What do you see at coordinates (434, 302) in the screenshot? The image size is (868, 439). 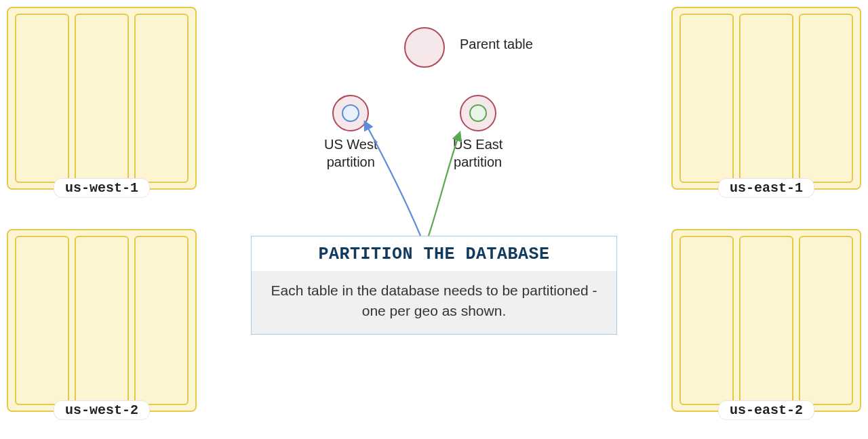 I see `info-box-body: Each table in the database needs to be p…` at bounding box center [434, 302].